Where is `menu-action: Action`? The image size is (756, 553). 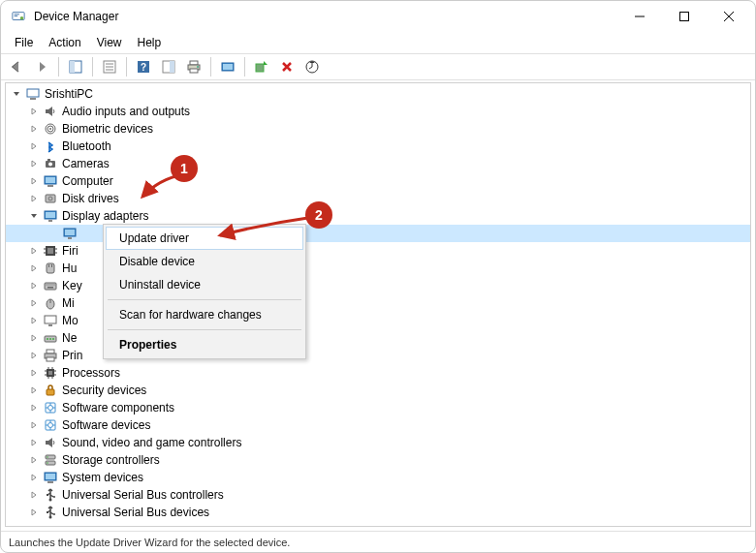 menu-action: Action is located at coordinates (64, 43).